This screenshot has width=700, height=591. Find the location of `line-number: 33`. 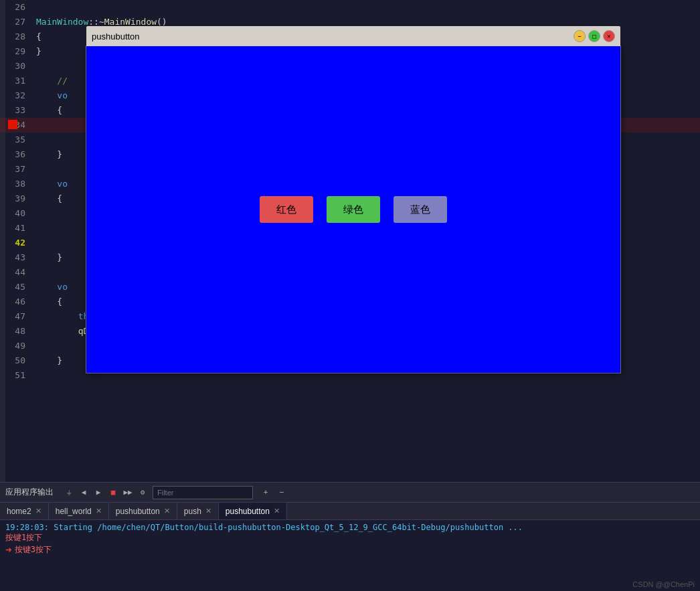

line-number: 33 is located at coordinates (17, 110).